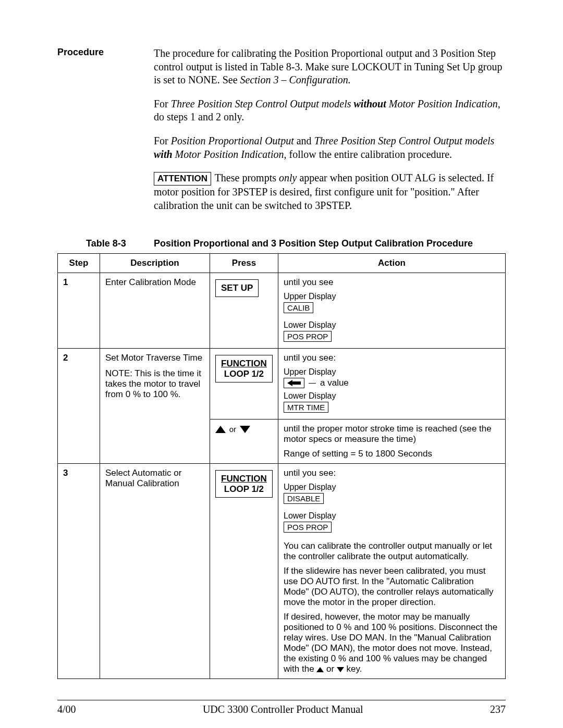 This screenshot has width=563, height=728. What do you see at coordinates (155, 264) in the screenshot?
I see `header-description: Description` at bounding box center [155, 264].